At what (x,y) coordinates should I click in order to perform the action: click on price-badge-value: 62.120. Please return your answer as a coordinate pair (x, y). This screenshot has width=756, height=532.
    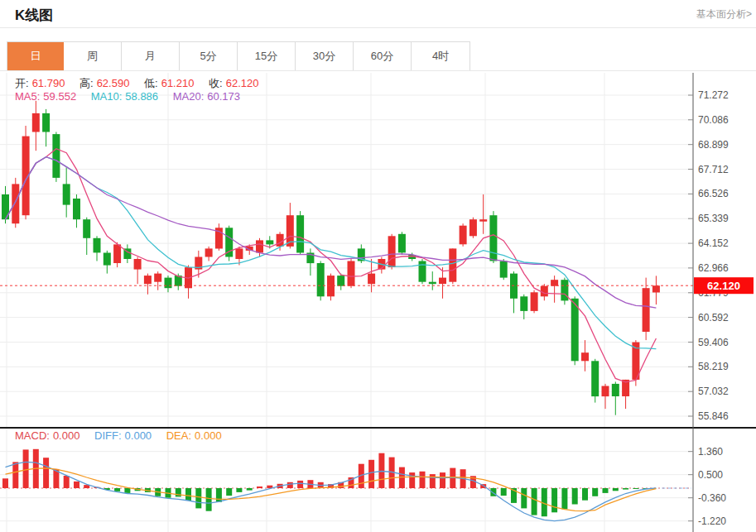
    Looking at the image, I should click on (724, 286).